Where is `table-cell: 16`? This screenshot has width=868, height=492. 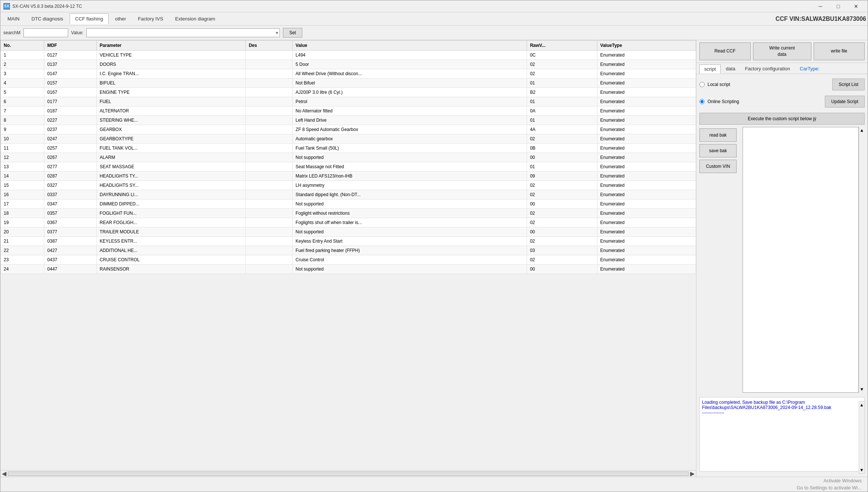
table-cell: 16 is located at coordinates (22, 195).